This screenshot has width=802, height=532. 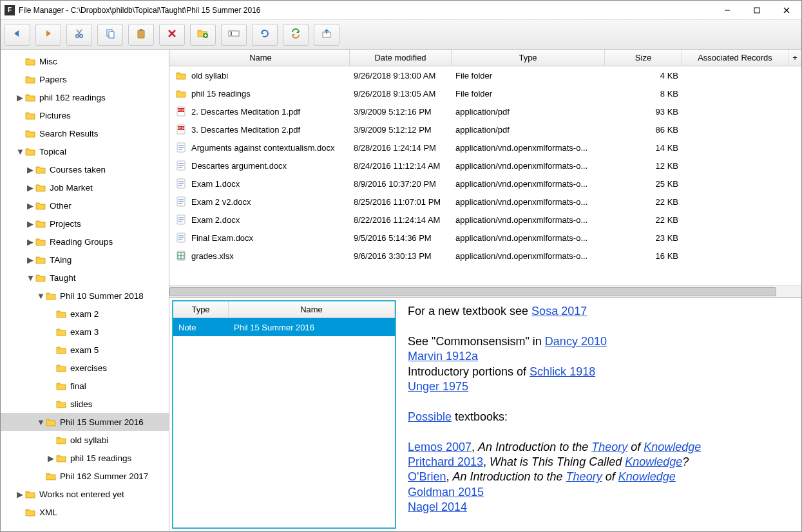 What do you see at coordinates (79, 35) in the screenshot?
I see `cut-button` at bounding box center [79, 35].